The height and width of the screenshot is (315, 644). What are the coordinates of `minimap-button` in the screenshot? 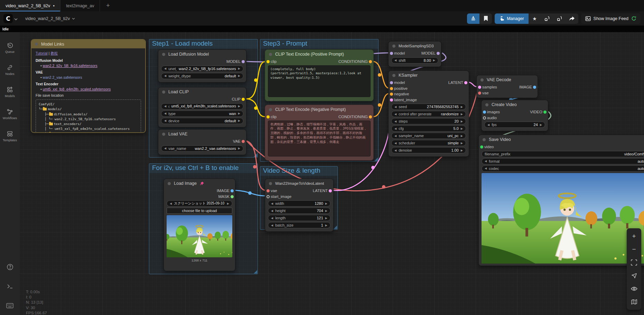 It's located at (634, 302).